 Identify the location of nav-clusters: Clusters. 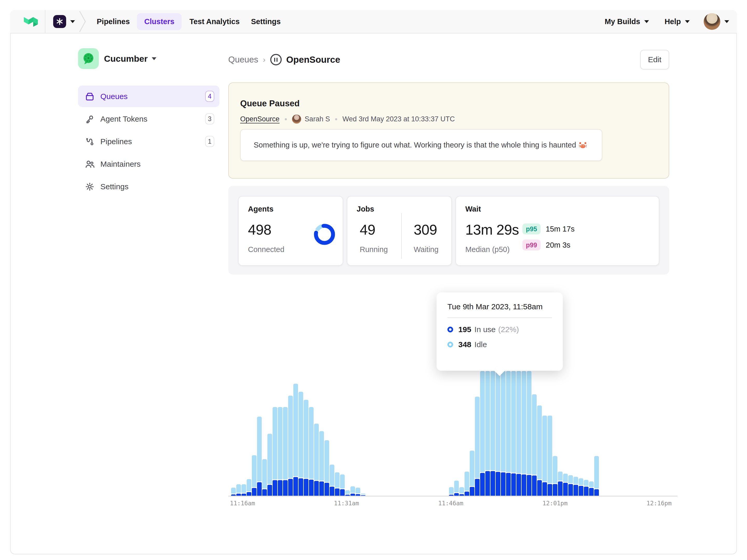
(159, 22).